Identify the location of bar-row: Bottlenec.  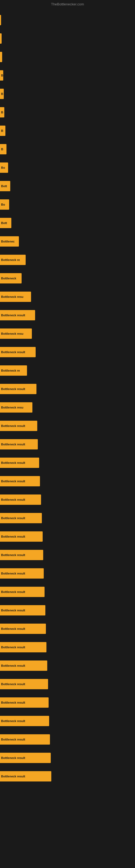
(68, 241).